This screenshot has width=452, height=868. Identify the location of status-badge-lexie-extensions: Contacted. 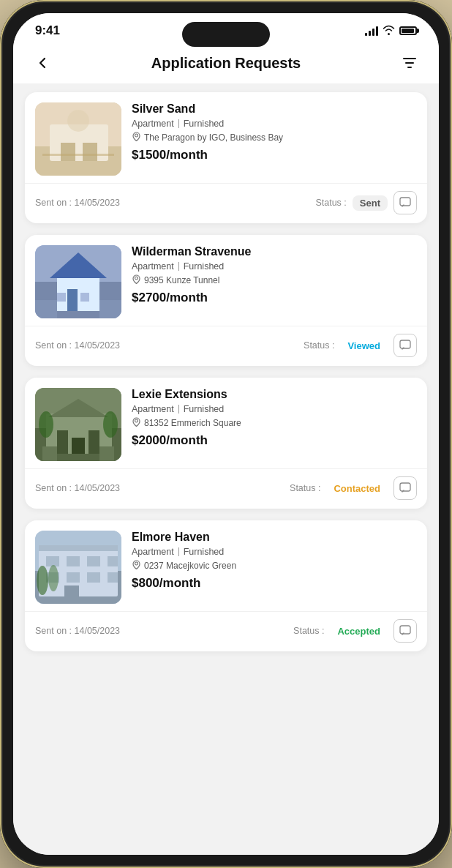
(357, 489).